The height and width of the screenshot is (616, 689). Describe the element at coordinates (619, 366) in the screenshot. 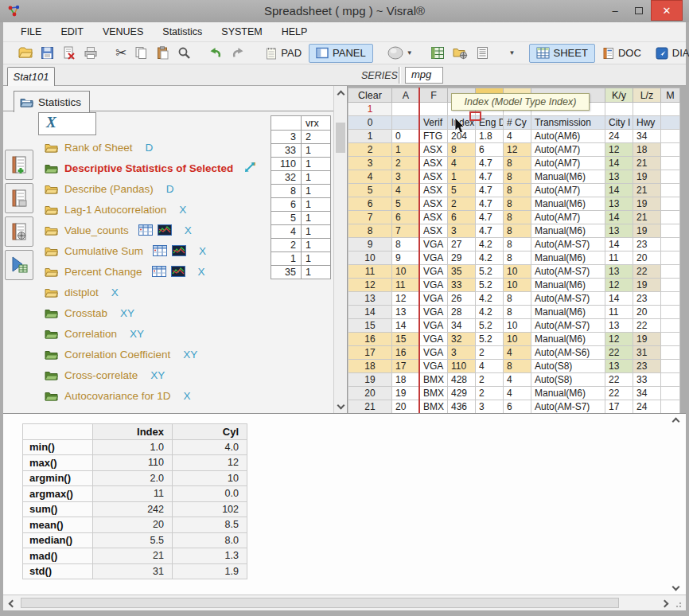

I see `cell-city: 13` at that location.